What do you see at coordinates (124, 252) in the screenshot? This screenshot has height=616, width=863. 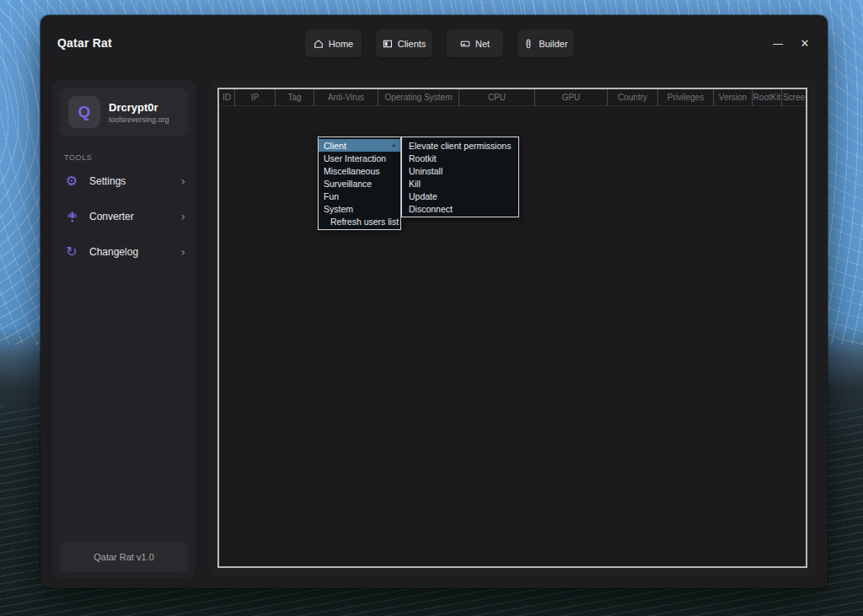 I see `sidebar-item-changelog: ↻ Changelog ›` at bounding box center [124, 252].